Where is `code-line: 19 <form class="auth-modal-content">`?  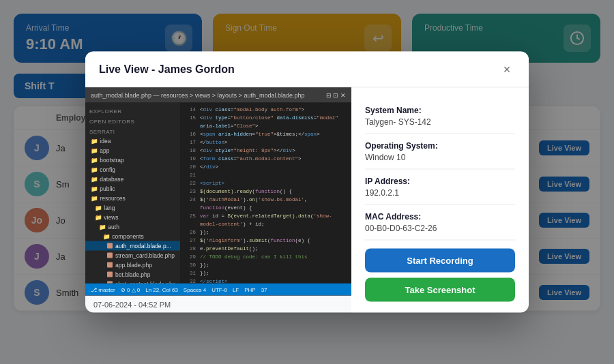
code-line: 19 <form class="auth-modal-content"> is located at coordinates (266, 159).